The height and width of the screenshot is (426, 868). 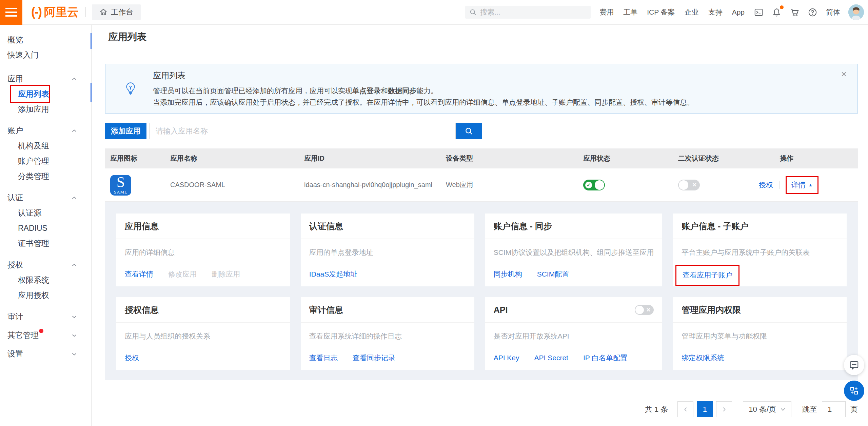 What do you see at coordinates (434, 12) in the screenshot?
I see `topbar: (-) 阿里云 工作台 费用 工单 ICP 备案 企业 支持 App 简体` at bounding box center [434, 12].